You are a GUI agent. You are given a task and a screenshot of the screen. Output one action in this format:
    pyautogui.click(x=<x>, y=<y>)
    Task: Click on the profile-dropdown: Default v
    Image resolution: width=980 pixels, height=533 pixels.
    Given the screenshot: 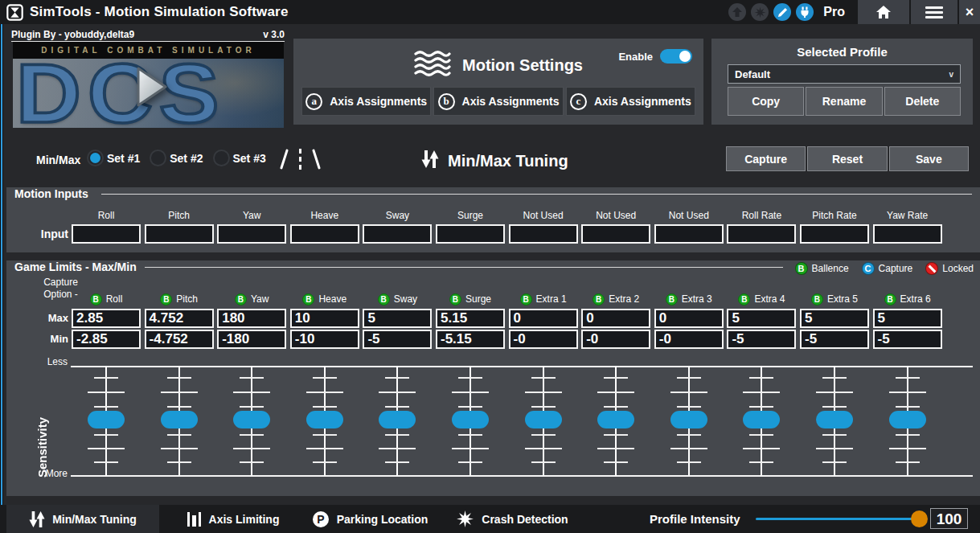 What is the action you would take?
    pyautogui.click(x=844, y=74)
    